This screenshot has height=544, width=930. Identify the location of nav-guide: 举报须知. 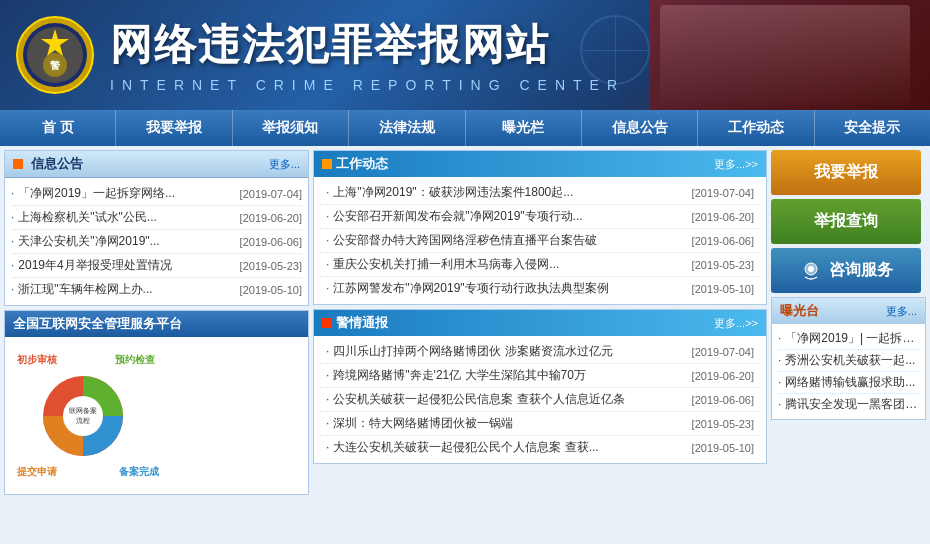
(291, 128).